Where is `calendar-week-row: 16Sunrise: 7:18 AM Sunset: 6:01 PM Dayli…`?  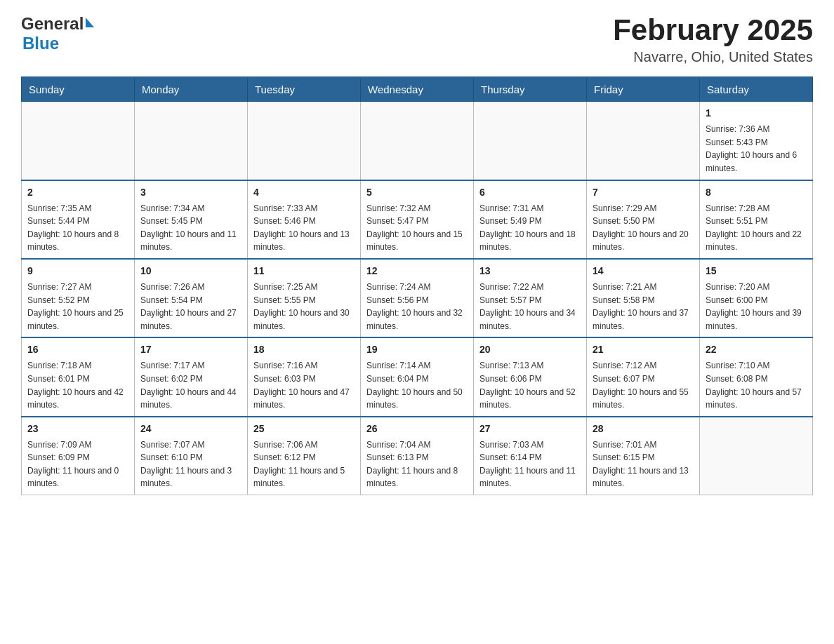 calendar-week-row: 16Sunrise: 7:18 AM Sunset: 6:01 PM Dayli… is located at coordinates (417, 377).